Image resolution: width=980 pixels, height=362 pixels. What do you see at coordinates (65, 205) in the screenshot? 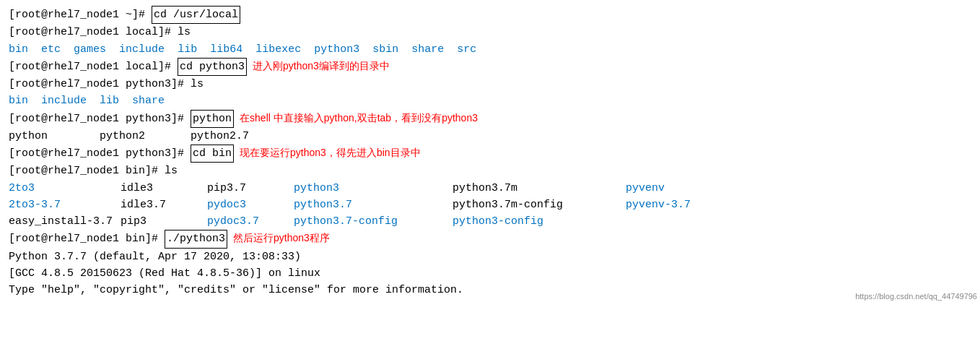
I see `ls-2to3-37: 2to3-3.7` at bounding box center [65, 205].